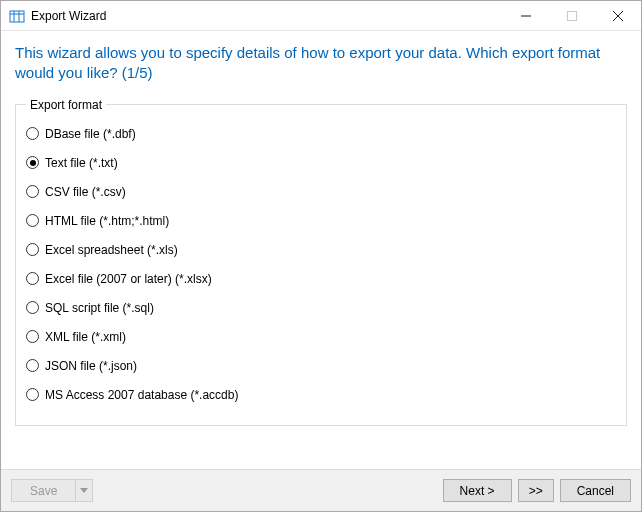 Image resolution: width=642 pixels, height=512 pixels. I want to click on export-format-option: HTML file (*.htm;*.html), so click(321, 221).